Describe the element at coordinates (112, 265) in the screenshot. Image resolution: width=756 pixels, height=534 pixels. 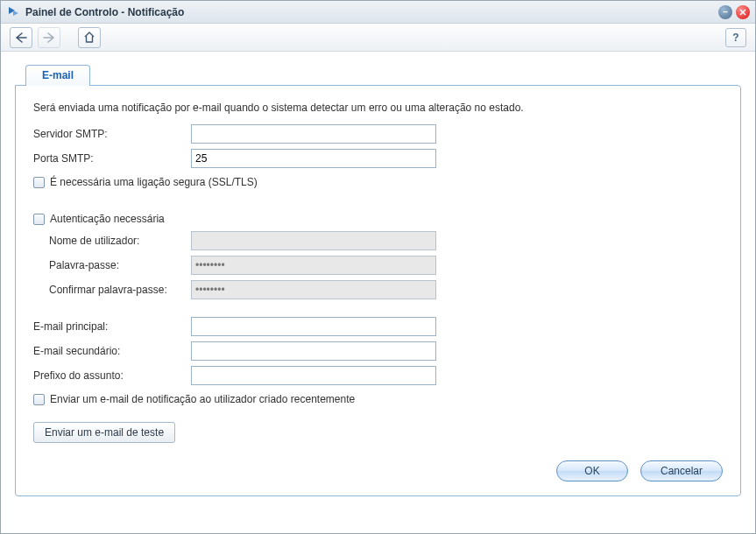
I see `password-label: Palavra-passe:` at that location.